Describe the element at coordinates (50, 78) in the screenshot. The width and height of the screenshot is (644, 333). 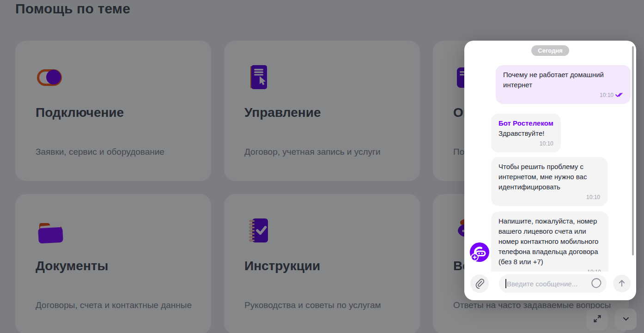
I see `toggle-3d-icon` at that location.